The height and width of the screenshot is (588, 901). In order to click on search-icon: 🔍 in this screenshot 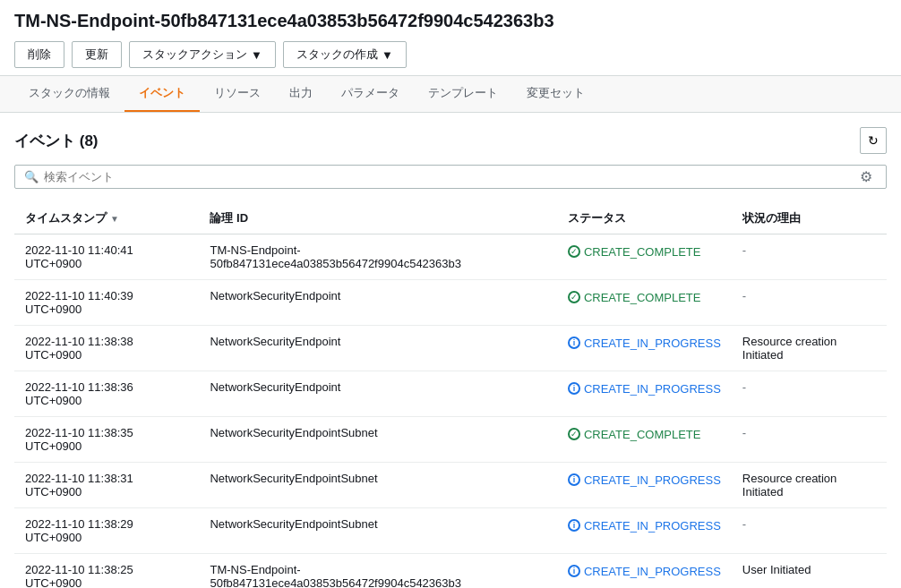, I will do `click(31, 177)`.